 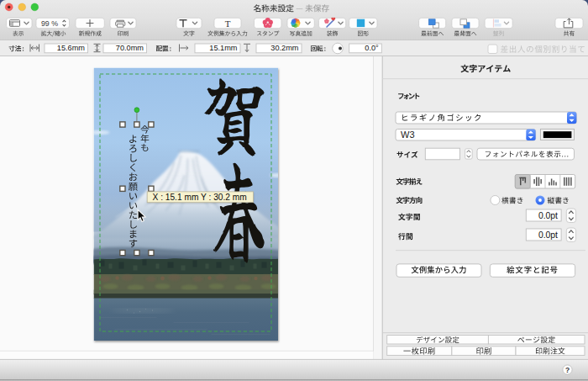 I want to click on svg-text: 0.0°, so click(x=371, y=48).